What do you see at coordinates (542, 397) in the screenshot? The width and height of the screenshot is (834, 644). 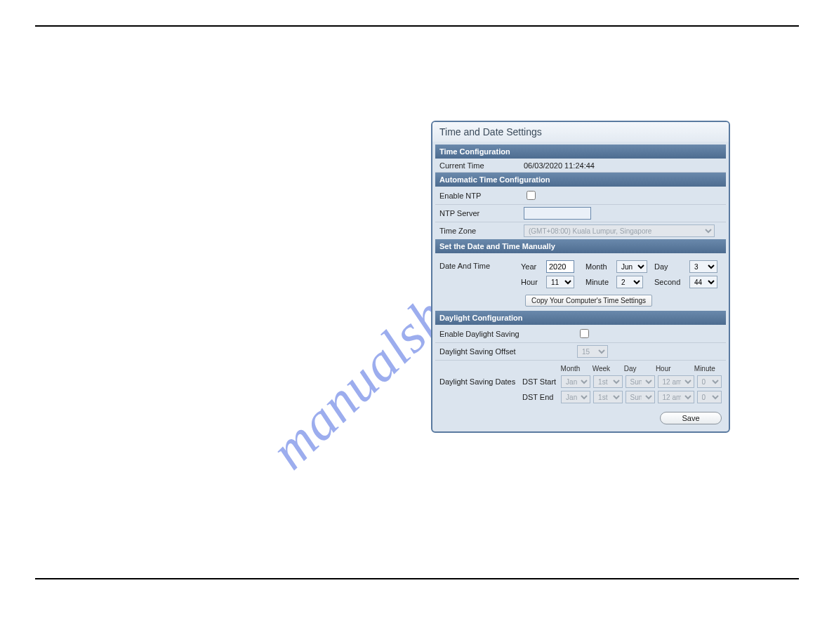 I see `dst-end-label: DST End` at bounding box center [542, 397].